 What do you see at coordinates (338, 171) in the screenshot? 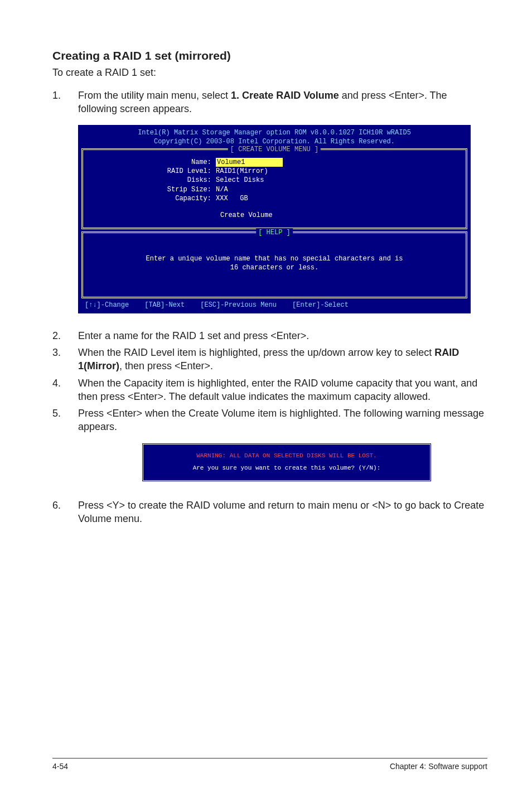
I see `value-raid-level: RAID1(Mirror)` at bounding box center [338, 171].